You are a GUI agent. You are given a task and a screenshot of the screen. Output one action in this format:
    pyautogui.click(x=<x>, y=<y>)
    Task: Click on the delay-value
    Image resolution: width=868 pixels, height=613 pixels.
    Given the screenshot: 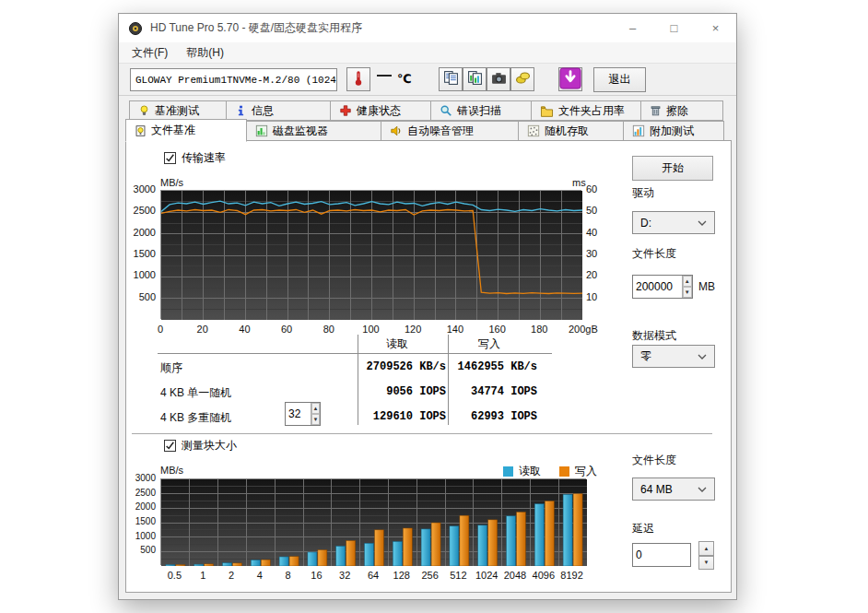 What is the action you would take?
    pyautogui.click(x=662, y=555)
    